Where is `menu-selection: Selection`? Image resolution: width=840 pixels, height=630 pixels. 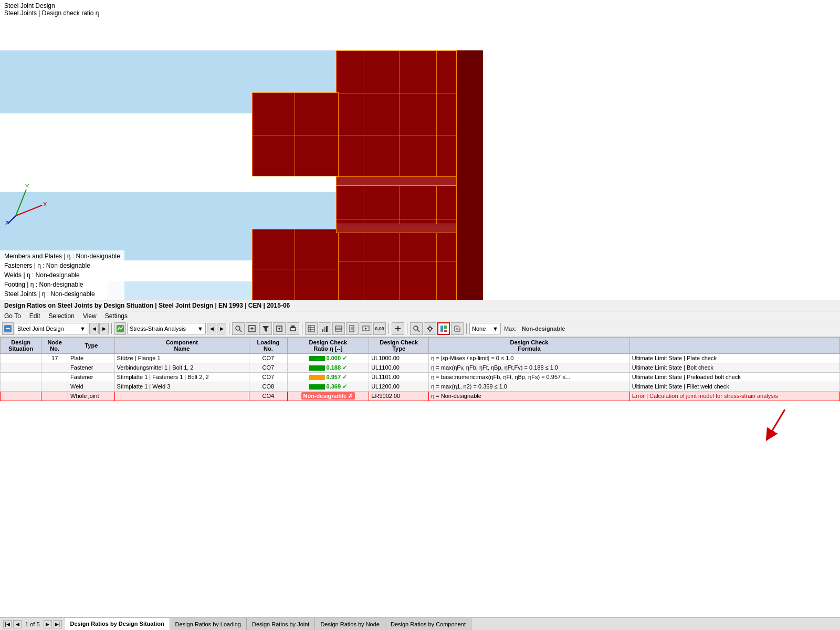 menu-selection: Selection is located at coordinates (62, 316).